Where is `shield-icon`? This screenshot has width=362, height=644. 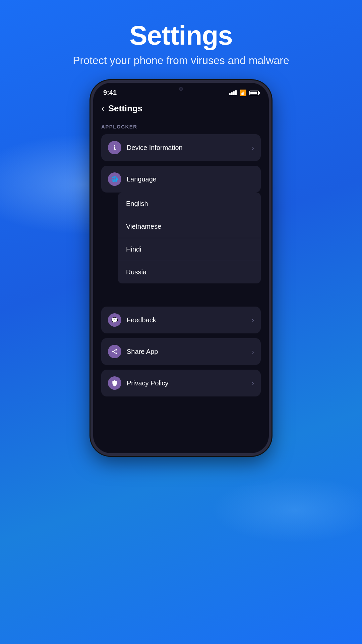 shield-icon is located at coordinates (115, 383).